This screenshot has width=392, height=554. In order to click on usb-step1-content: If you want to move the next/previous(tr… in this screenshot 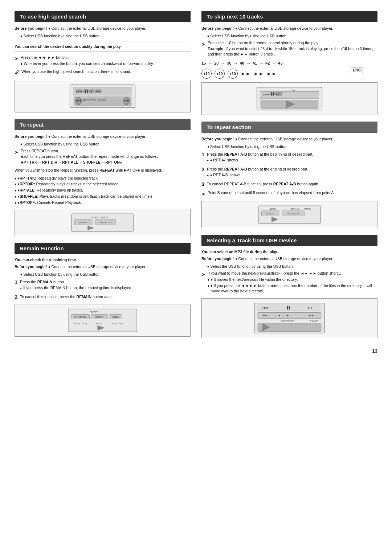, I will do `click(293, 283)`.